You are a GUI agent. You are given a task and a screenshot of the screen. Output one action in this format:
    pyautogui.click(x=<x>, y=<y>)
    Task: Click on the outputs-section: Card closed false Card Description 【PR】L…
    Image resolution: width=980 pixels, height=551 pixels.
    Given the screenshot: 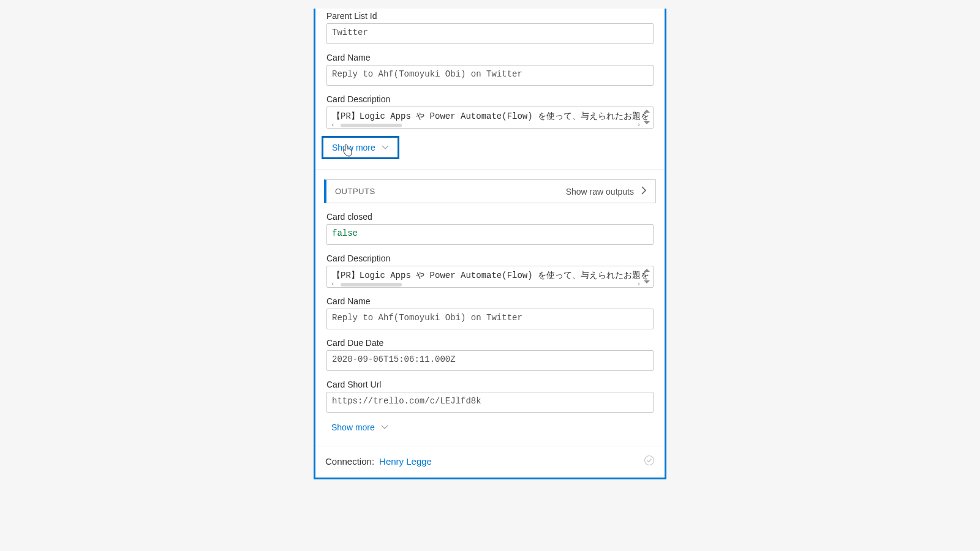 What is the action you would take?
    pyautogui.click(x=490, y=326)
    